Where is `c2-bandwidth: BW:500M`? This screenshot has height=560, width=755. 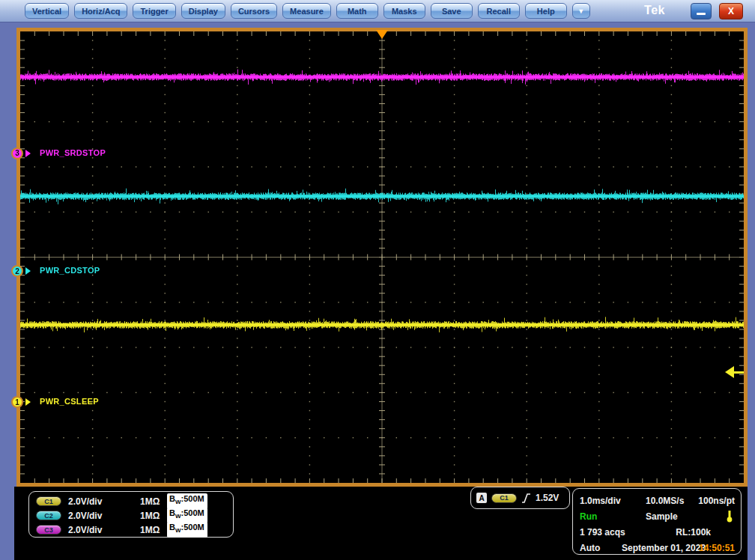
c2-bandwidth: BW:500M is located at coordinates (187, 515).